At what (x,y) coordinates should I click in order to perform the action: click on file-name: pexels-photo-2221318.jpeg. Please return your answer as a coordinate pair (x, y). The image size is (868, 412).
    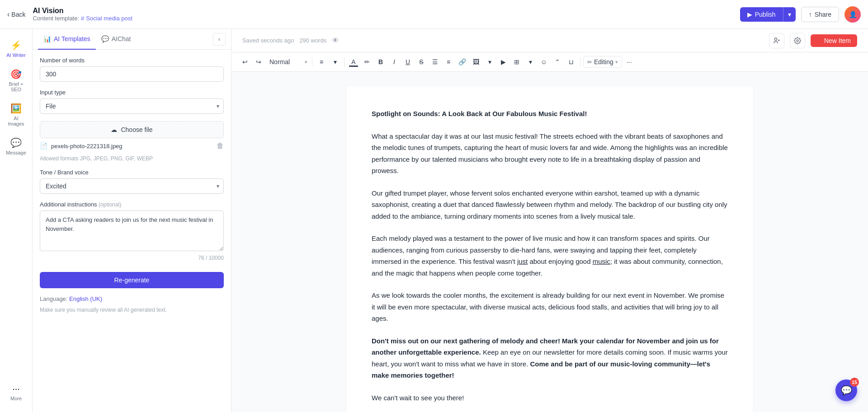
    Looking at the image, I should click on (132, 146).